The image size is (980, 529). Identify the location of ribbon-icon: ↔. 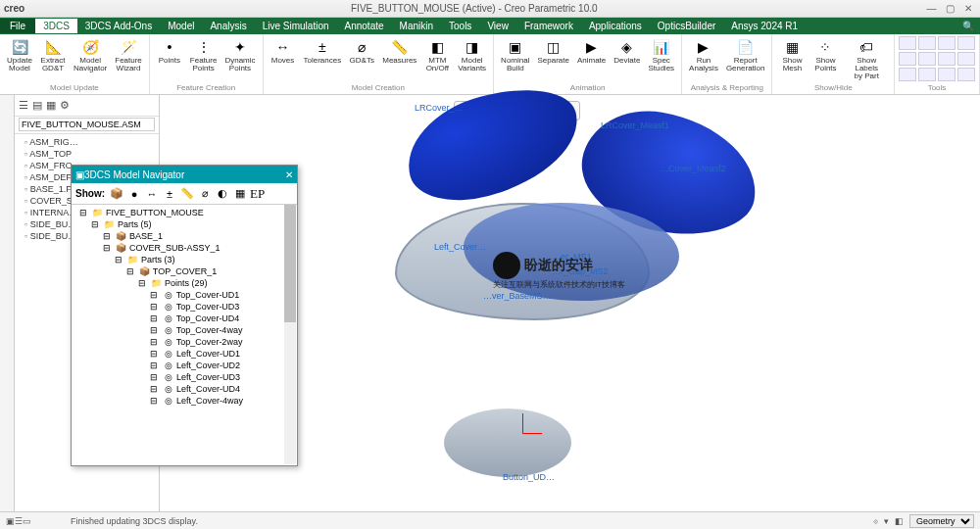
(283, 47).